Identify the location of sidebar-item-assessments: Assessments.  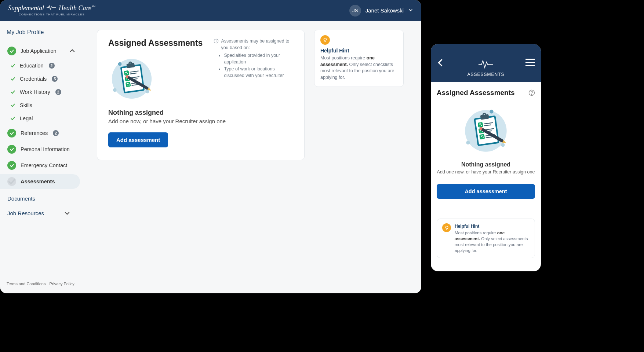
(40, 182).